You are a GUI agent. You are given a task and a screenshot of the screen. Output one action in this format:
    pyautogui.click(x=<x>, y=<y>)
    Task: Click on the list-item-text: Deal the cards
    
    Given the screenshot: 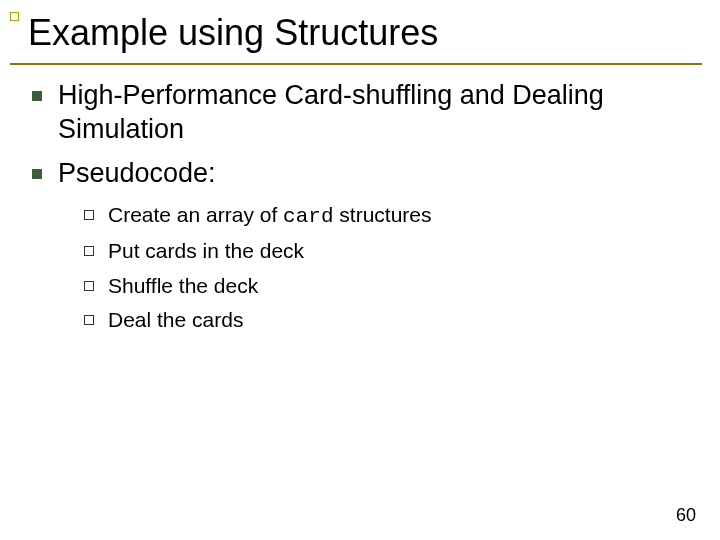 What is the action you would take?
    pyautogui.click(x=176, y=320)
    